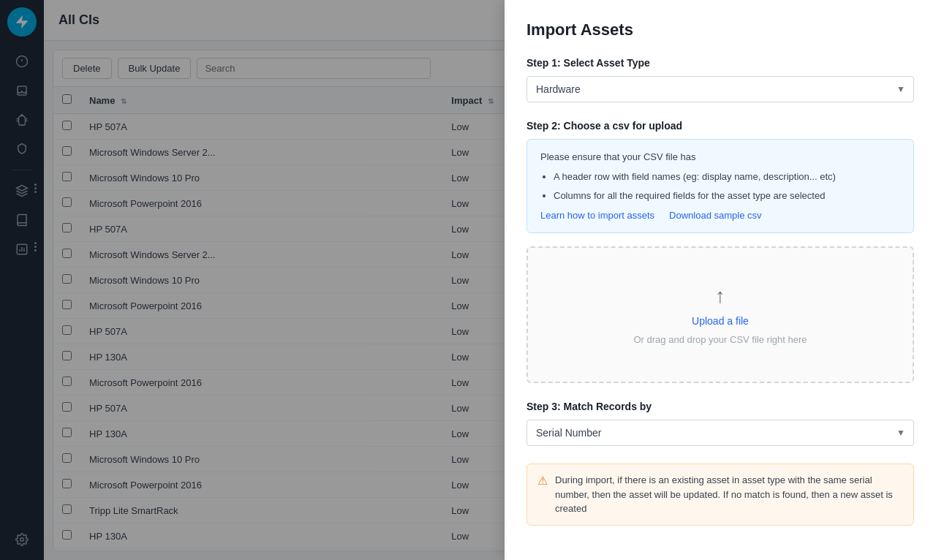 This screenshot has width=936, height=560. I want to click on warning-box: ⚠ During import, if there is an existing…, so click(720, 494).